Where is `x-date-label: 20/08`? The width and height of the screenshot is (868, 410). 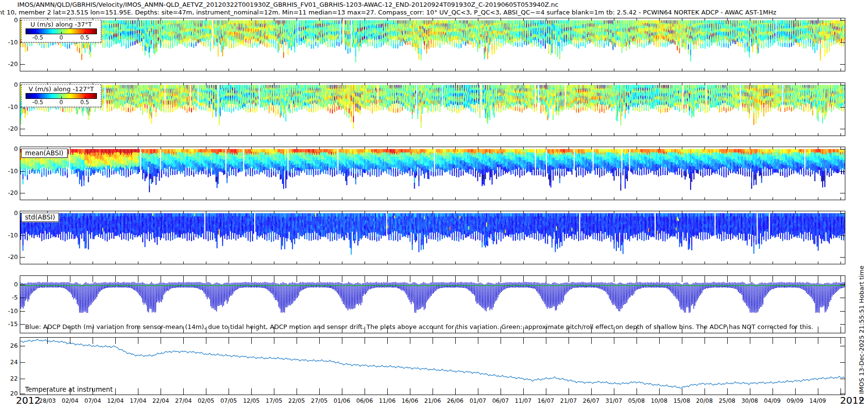
x-date-label: 20/08 is located at coordinates (705, 401).